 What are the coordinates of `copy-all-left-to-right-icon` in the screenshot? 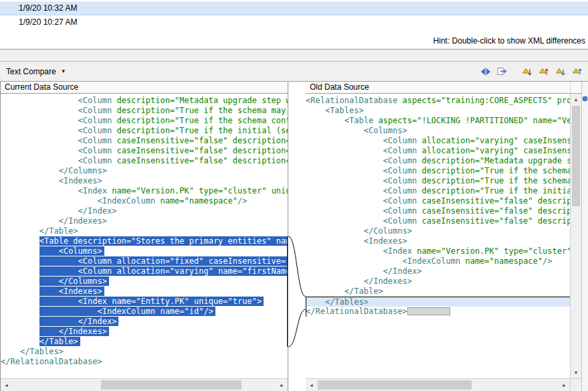 It's located at (502, 72).